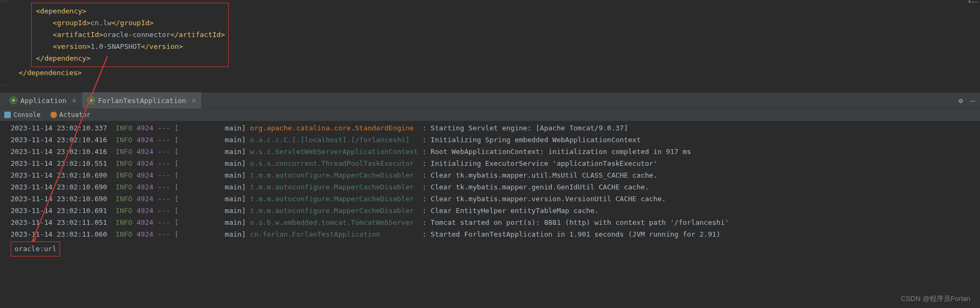 Image resolution: width=980 pixels, height=308 pixels. I want to click on log-line: 2023-11-14 23:02:10.551 INFO 4924 --- [ …, so click(490, 164).